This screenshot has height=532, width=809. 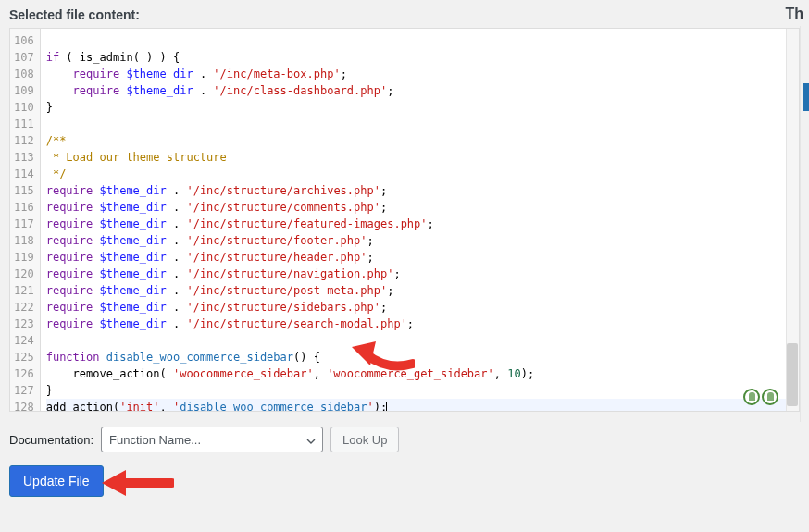 What do you see at coordinates (420, 224) in the screenshot?
I see `code-line: require $theme_dir . '/inc/structure/fea…` at bounding box center [420, 224].